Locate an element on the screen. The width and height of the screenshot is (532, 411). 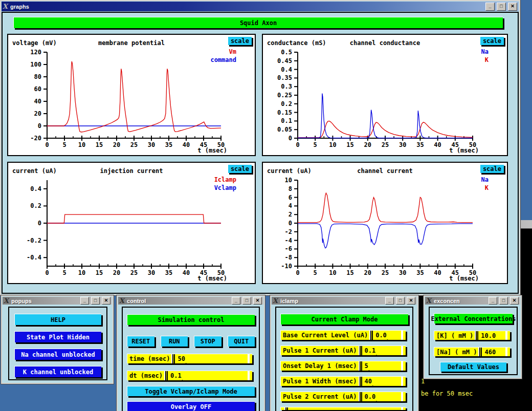
svg-text: -0.2 is located at coordinates (34, 241).